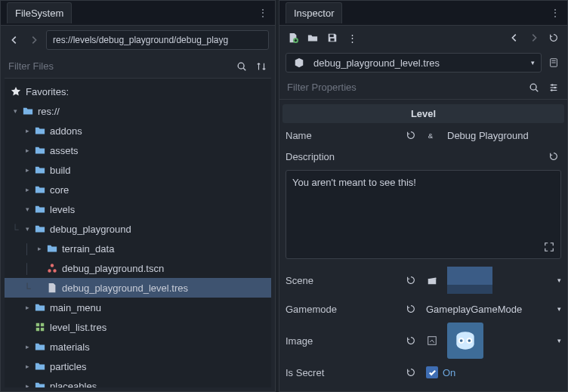 This screenshot has height=392, width=568. I want to click on folder-main-menu: ▸ main_menu, so click(137, 307).